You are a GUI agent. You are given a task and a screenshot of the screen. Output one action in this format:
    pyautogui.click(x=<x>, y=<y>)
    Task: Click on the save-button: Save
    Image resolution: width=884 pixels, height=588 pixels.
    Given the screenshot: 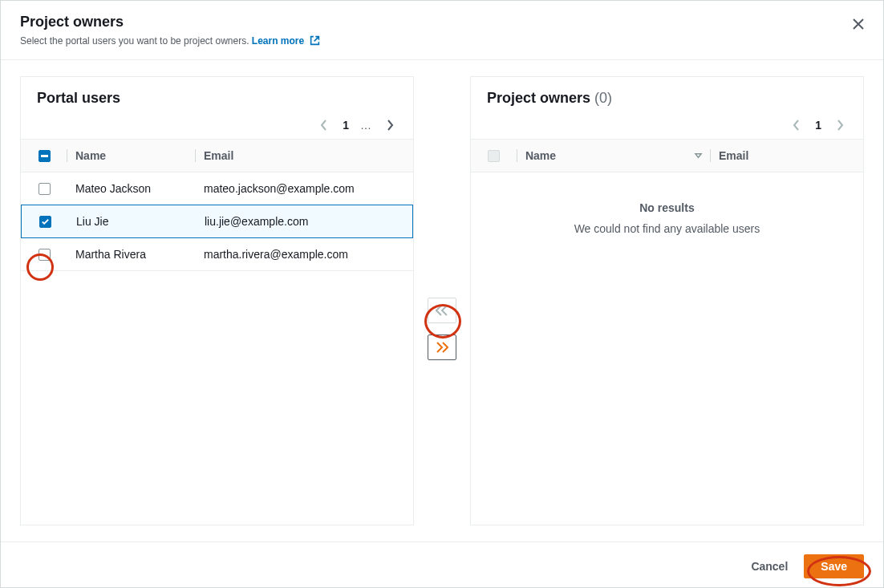 What is the action you would take?
    pyautogui.click(x=834, y=566)
    